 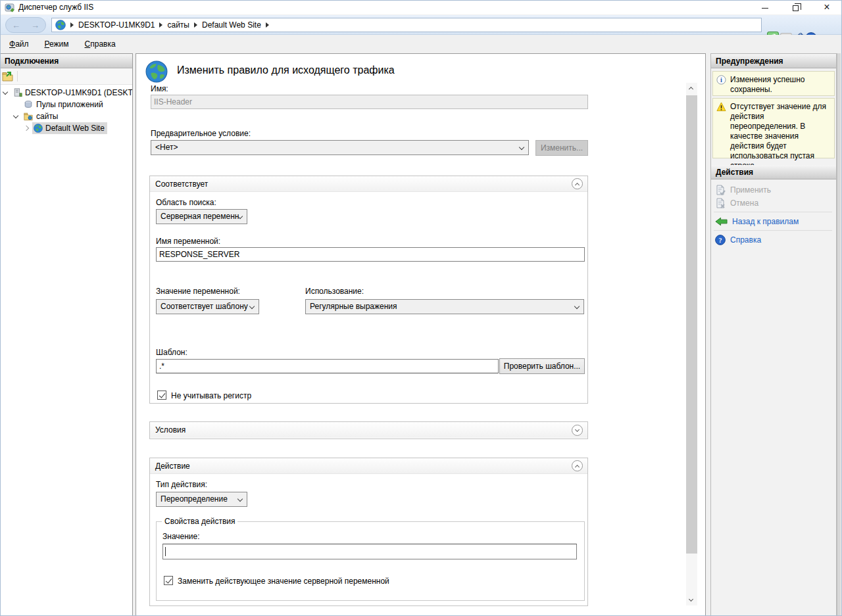 What do you see at coordinates (721, 222) in the screenshot?
I see `back-arrow-icon` at bounding box center [721, 222].